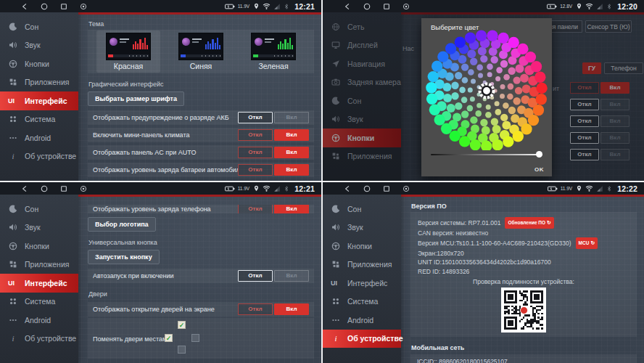 This screenshot has height=363, width=644. Describe the element at coordinates (196, 338) in the screenshot. I see `door-checkbox-right` at that location.